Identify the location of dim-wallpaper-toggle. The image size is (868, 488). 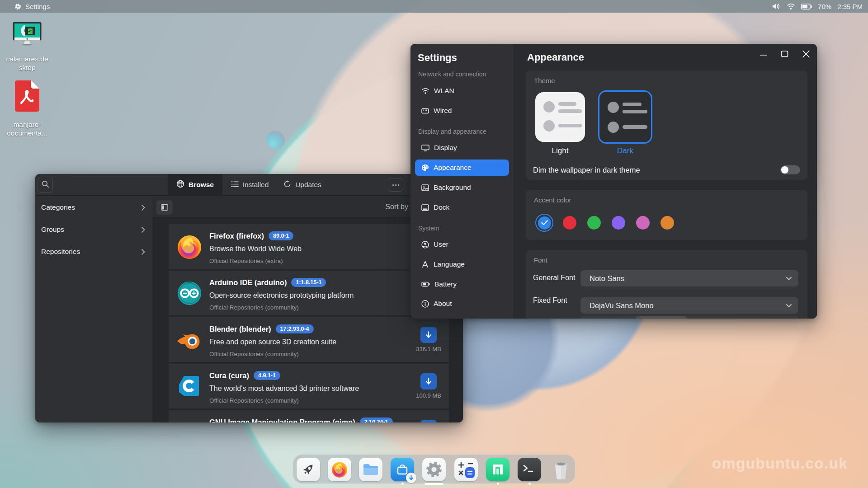
(790, 170).